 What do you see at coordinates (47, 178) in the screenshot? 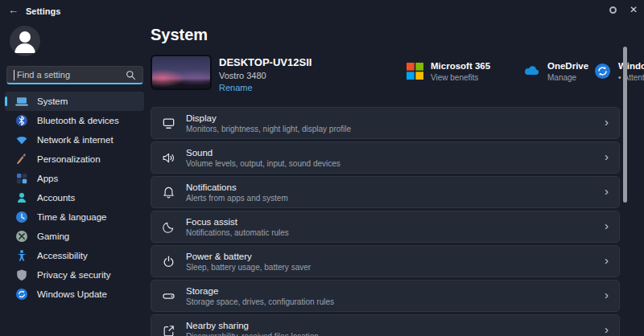
I see `sidebar-item-label: Apps` at bounding box center [47, 178].